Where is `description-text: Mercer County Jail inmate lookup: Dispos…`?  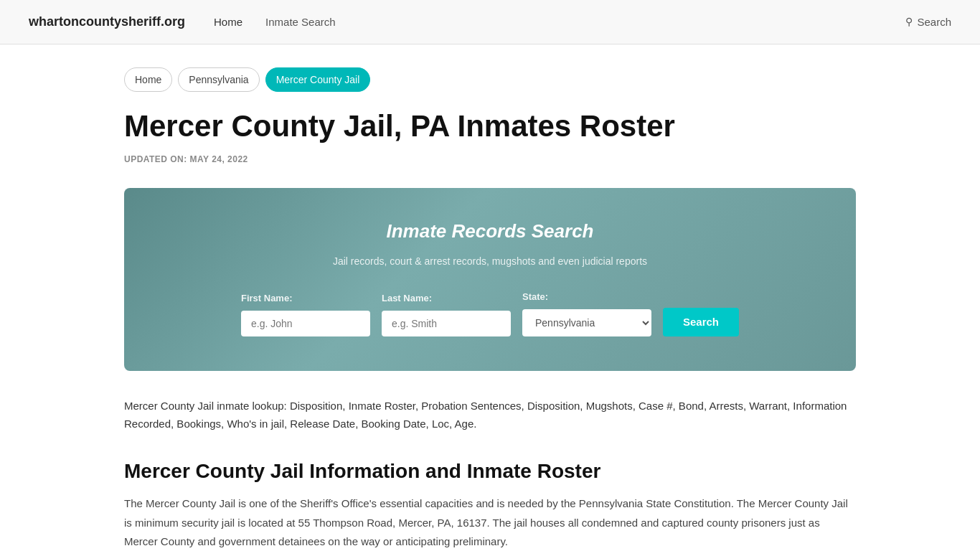 description-text: Mercer County Jail inmate lookup: Dispos… is located at coordinates (490, 415).